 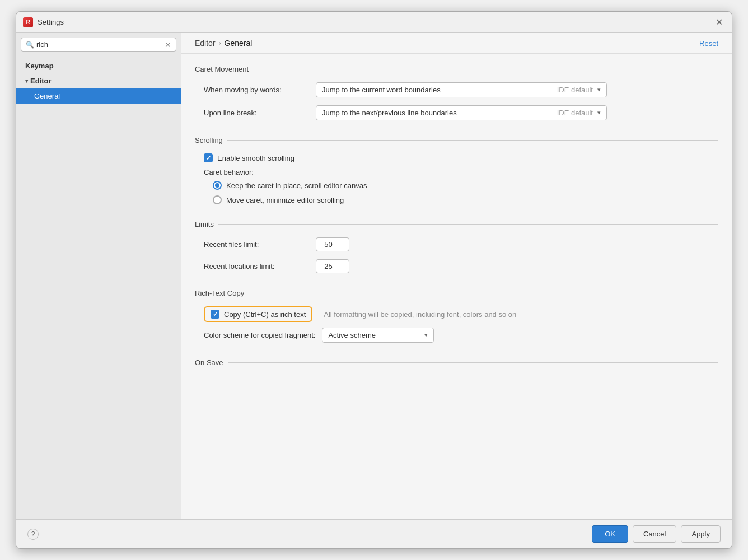 What do you see at coordinates (517, 244) in the screenshot?
I see `recent-files-control` at bounding box center [517, 244].